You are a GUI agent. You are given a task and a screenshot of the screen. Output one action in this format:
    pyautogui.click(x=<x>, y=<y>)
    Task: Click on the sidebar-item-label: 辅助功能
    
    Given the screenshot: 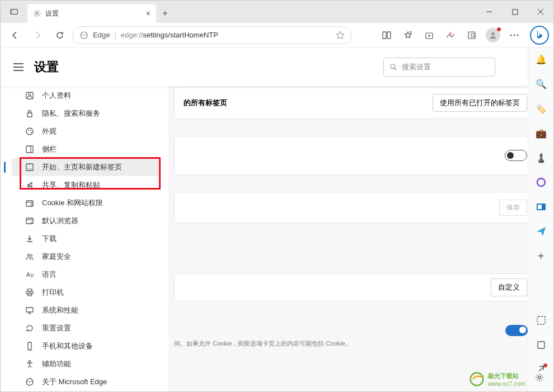 What is the action you would take?
    pyautogui.click(x=57, y=364)
    